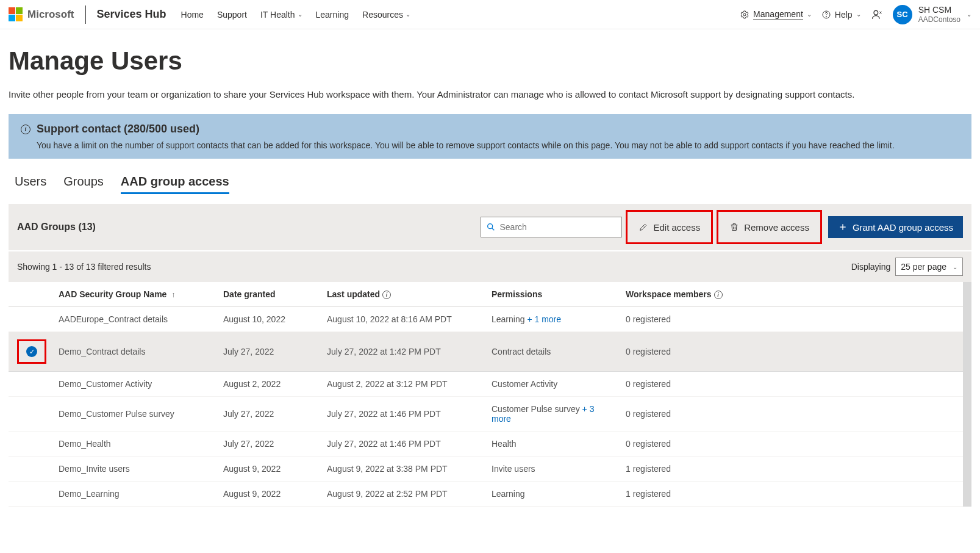  What do you see at coordinates (296, 15) in the screenshot?
I see `primary-nav: Home Support IT Health ⌄ Learning Resour…` at bounding box center [296, 15].